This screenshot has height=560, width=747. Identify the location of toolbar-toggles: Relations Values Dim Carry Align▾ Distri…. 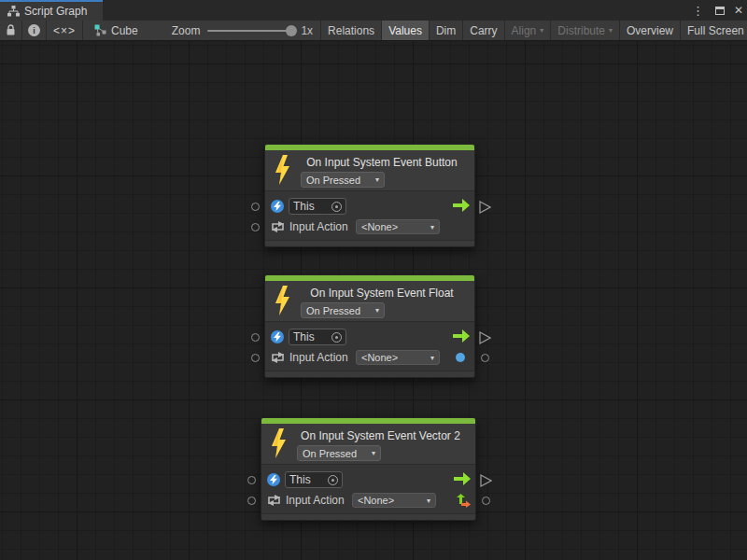
(534, 30).